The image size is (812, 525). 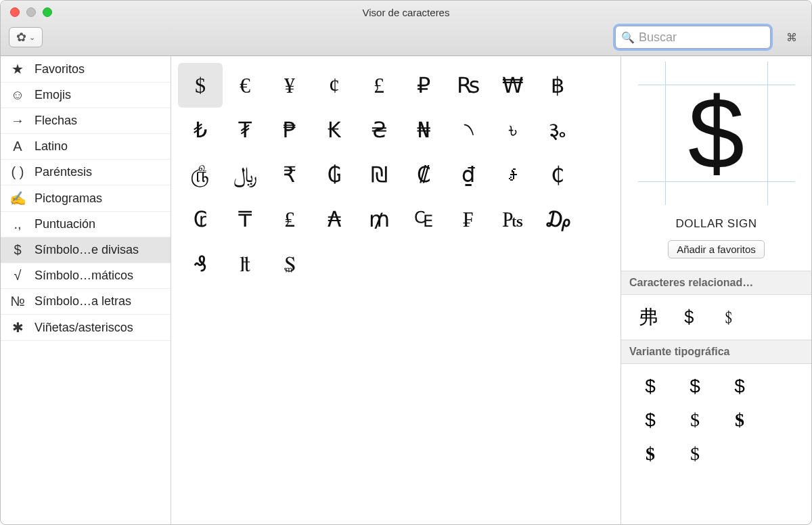 What do you see at coordinates (200, 130) in the screenshot?
I see `character-cell: ₺` at bounding box center [200, 130].